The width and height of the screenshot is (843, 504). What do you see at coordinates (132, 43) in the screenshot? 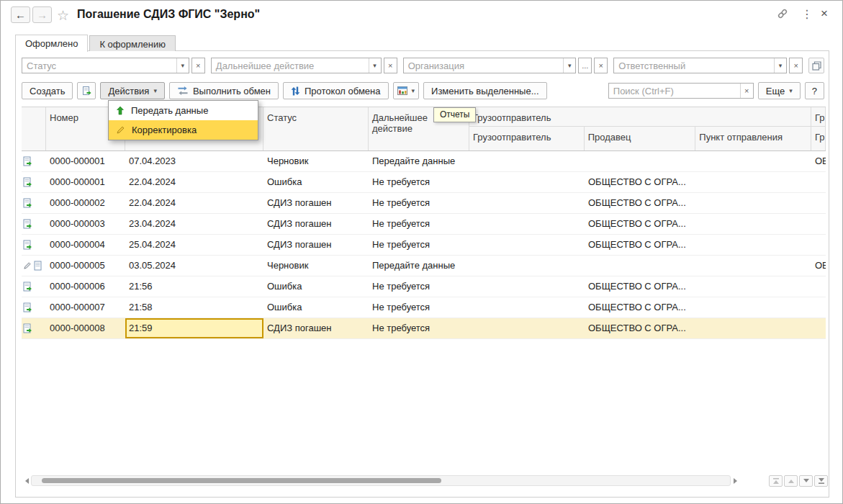
I see `tab-k-oformleniyu: К оформлению` at bounding box center [132, 43].